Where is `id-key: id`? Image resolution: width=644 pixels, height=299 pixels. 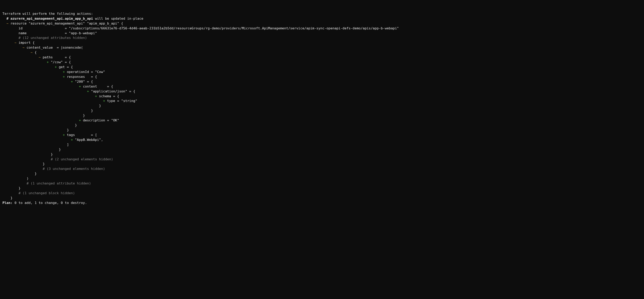
id-key: id is located at coordinates (20, 28).